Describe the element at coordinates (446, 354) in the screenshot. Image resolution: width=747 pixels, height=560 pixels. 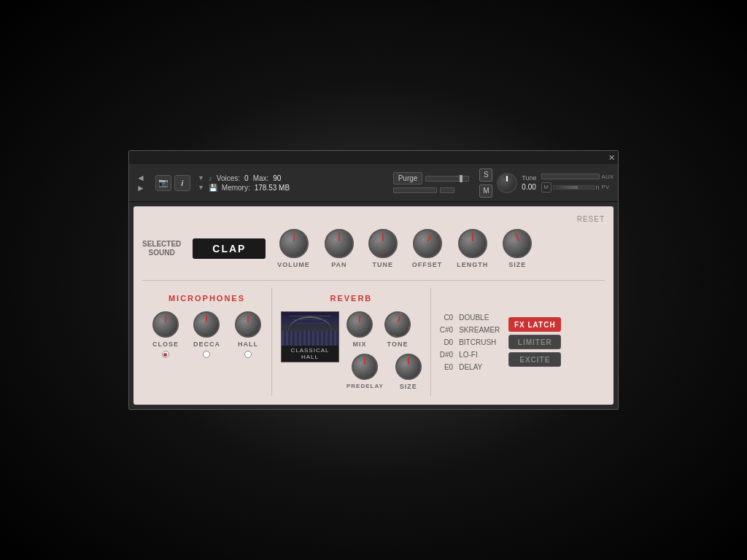
I see `note-ds0: D#0` at that location.